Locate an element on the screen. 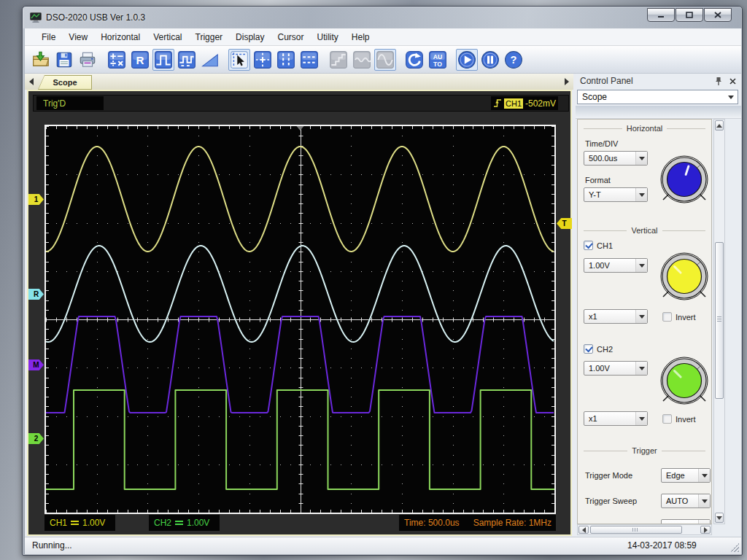 The image size is (747, 560). title-bar: DSO-2020 USB Ver 1.0.3 is located at coordinates (382, 18).